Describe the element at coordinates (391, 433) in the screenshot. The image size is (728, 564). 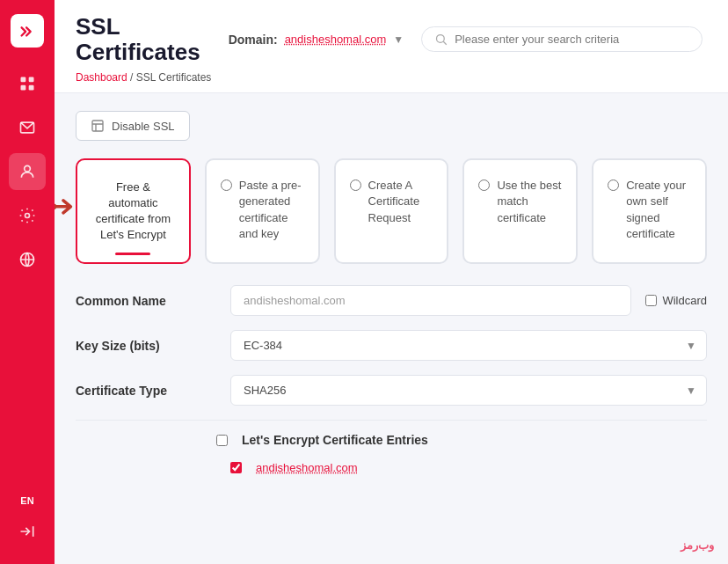
I see `lets-encrypt-entries-row: Let's Encrypt Certificate Entries` at that location.